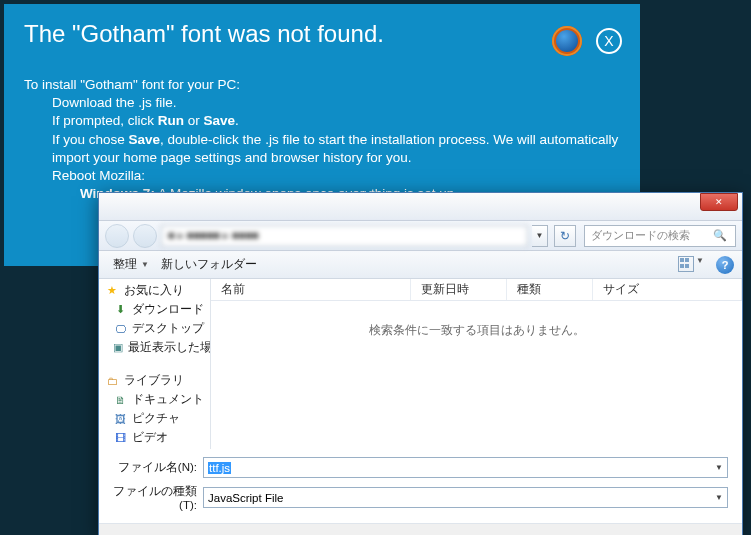 This screenshot has width=751, height=535. Describe the element at coordinates (154, 348) in the screenshot. I see `sidebar-recent: ▣最近表示した場所` at that location.